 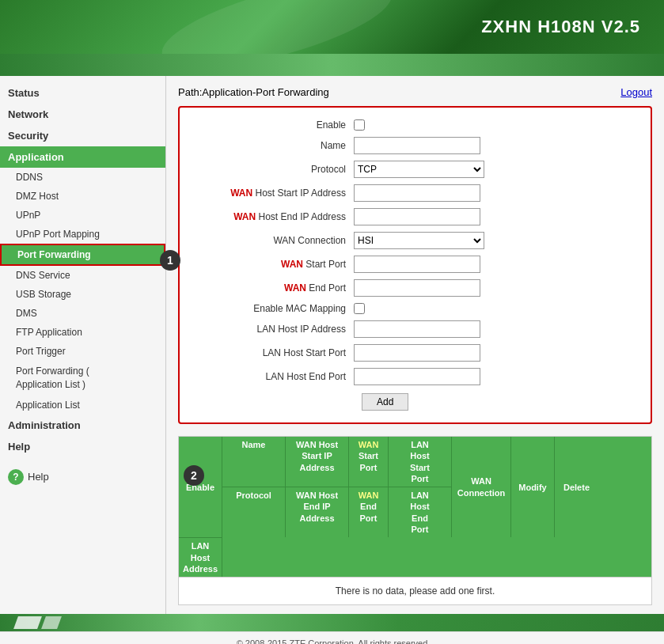 What do you see at coordinates (415, 590) in the screenshot?
I see `no-data-row: There is no data, please add one first.` at bounding box center [415, 590].